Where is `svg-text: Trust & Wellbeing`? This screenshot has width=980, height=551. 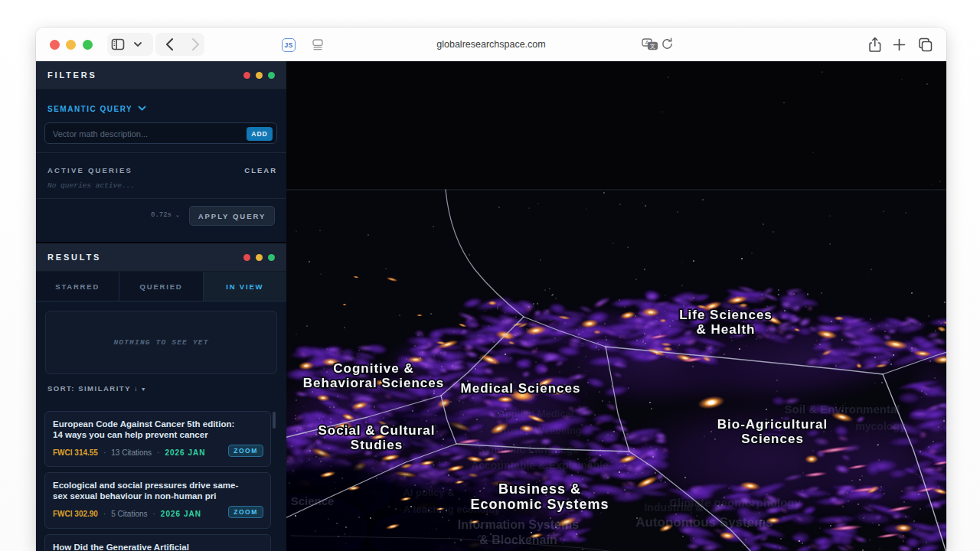 svg-text: Trust & Wellbeing is located at coordinates (540, 430).